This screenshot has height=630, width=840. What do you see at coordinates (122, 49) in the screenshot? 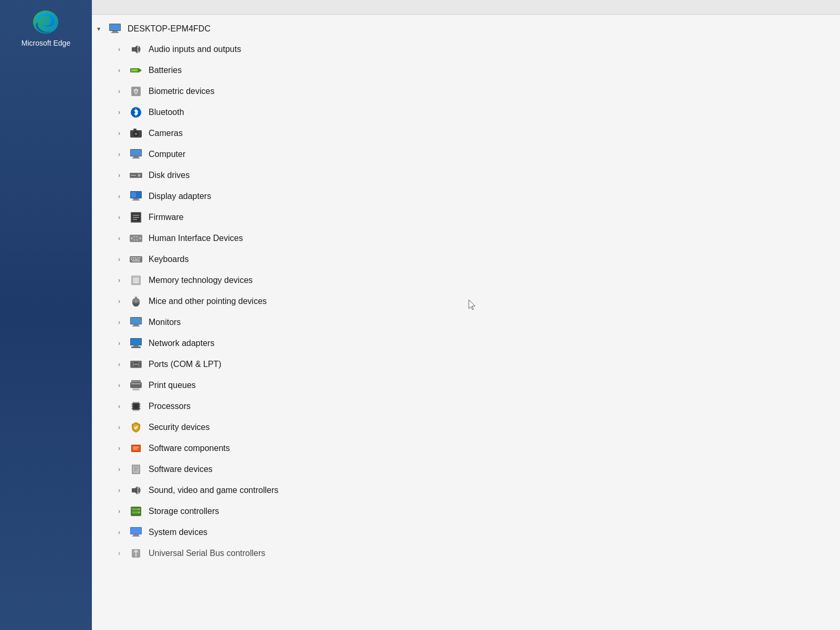
I see `audio-chevron: ›` at bounding box center [122, 49].